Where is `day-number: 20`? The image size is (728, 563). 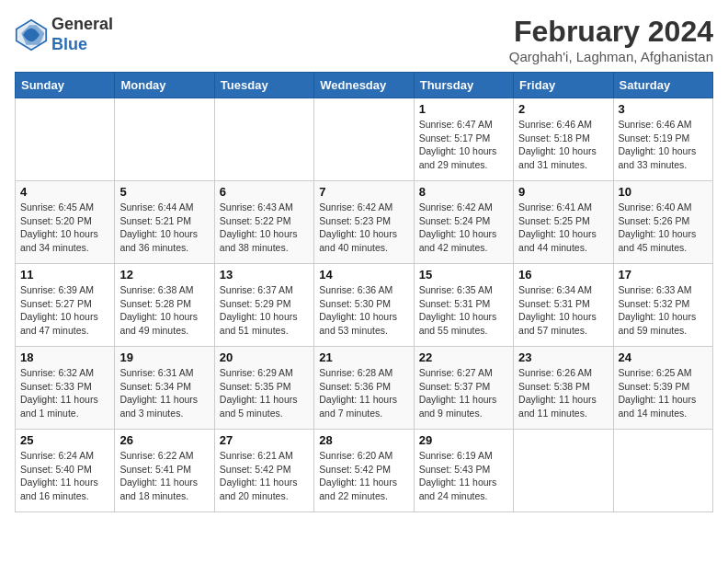 day-number: 20 is located at coordinates (265, 357).